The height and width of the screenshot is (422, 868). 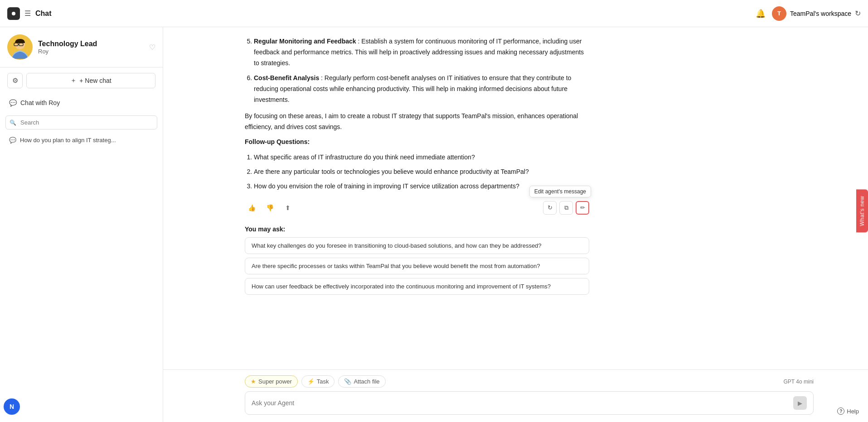 What do you see at coordinates (253, 381) in the screenshot?
I see `star-icon: ★` at bounding box center [253, 381].